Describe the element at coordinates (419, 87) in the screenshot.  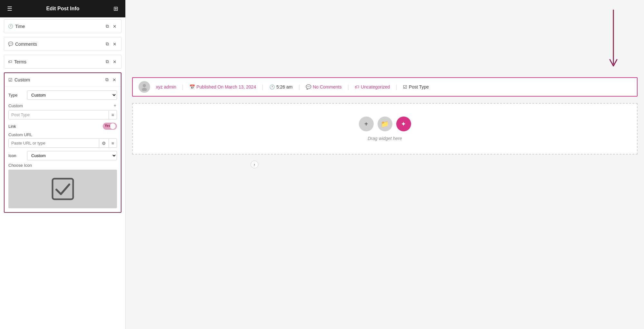
I see `post-type-label: Post Type` at that location.